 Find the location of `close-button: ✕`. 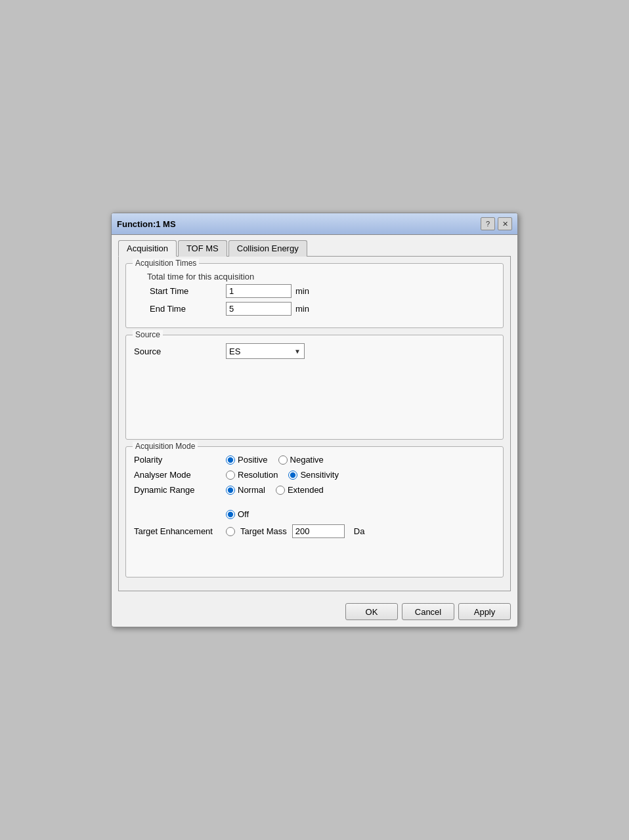

close-button: ✕ is located at coordinates (505, 224).